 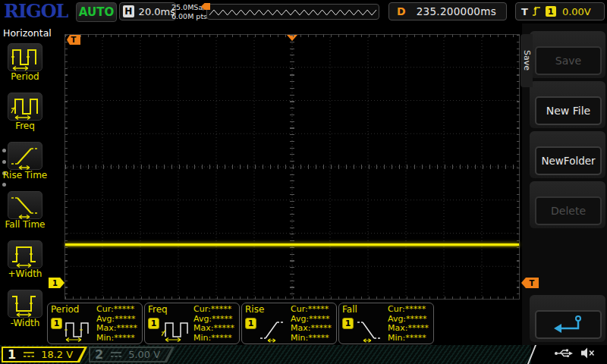 I want to click on sidebar-item-label: -Width, so click(x=25, y=323).